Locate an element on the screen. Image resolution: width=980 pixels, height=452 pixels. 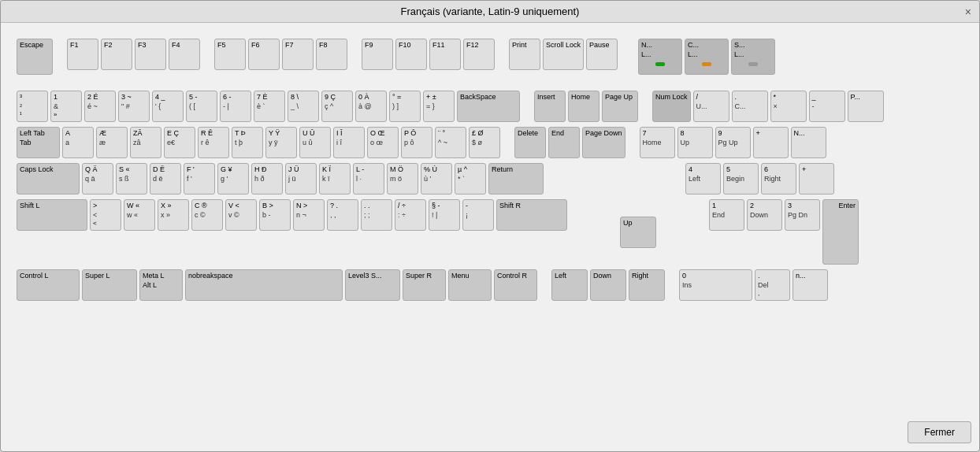
key-tilde: µ ^ * ` is located at coordinates (470, 179).